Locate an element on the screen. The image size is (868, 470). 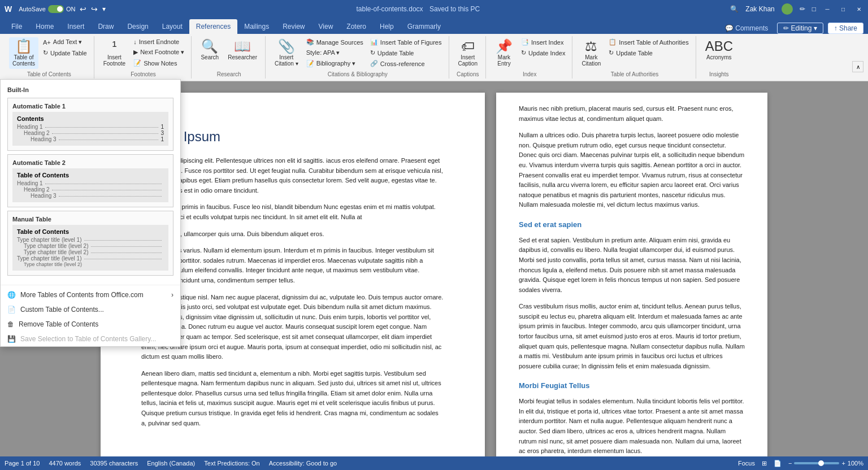
update-index-button: ↻ Update Index is located at coordinates (543, 53).